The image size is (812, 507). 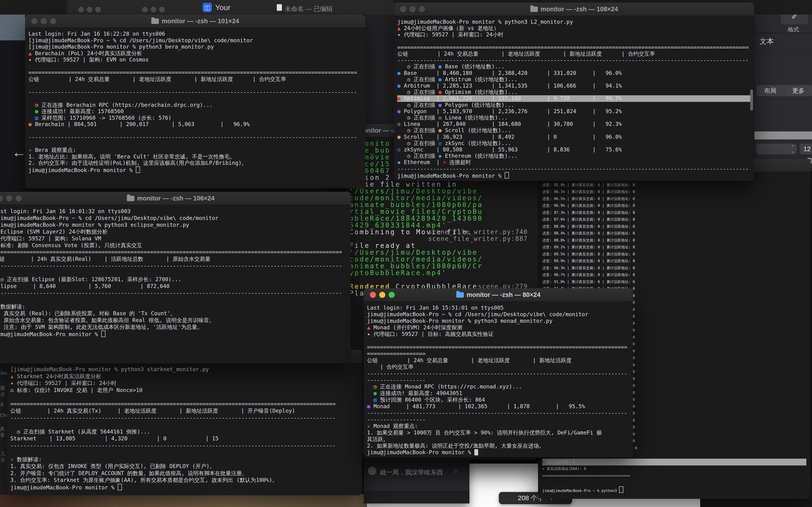 I want to click on terminal-line: ◎ zkSync | 80,508 | 55,963 | 8,836 | 75.…, so click(x=574, y=150).